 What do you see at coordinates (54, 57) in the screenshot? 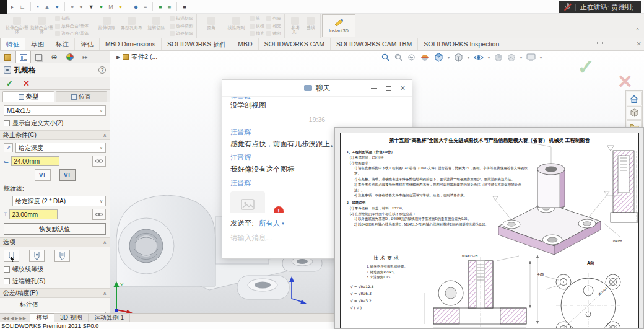
I see `dimxpertmanager-tab: ⊕` at bounding box center [54, 57].